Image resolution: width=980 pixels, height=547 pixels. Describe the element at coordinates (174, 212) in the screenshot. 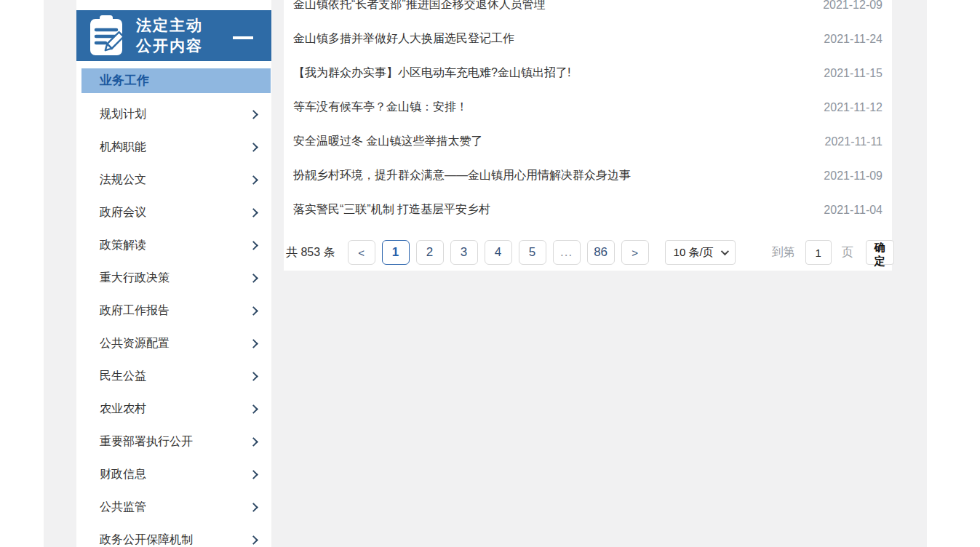

I see `sidebar-item: 政府会议` at that location.